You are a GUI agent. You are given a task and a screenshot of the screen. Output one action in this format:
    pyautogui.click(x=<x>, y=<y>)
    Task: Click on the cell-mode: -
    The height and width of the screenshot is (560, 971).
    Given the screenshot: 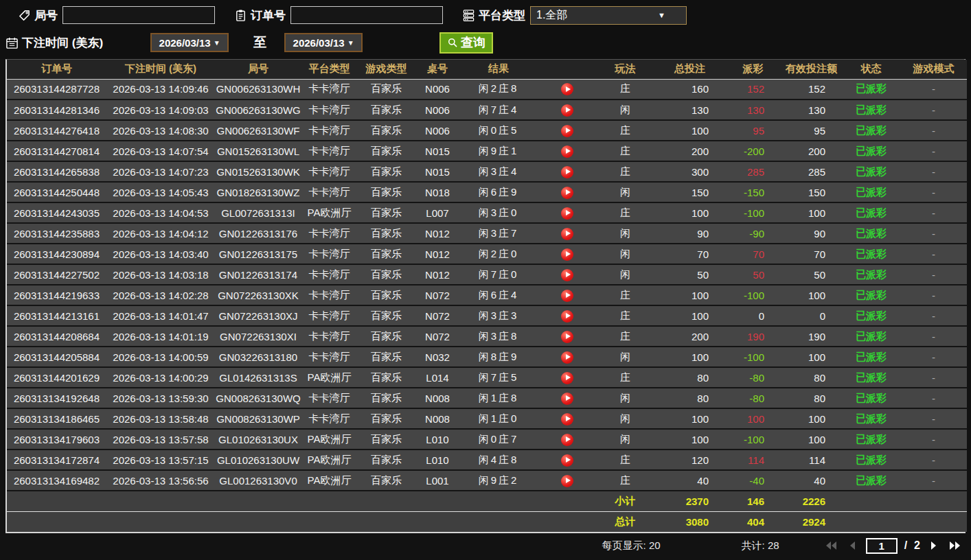 What is the action you would take?
    pyautogui.click(x=934, y=357)
    